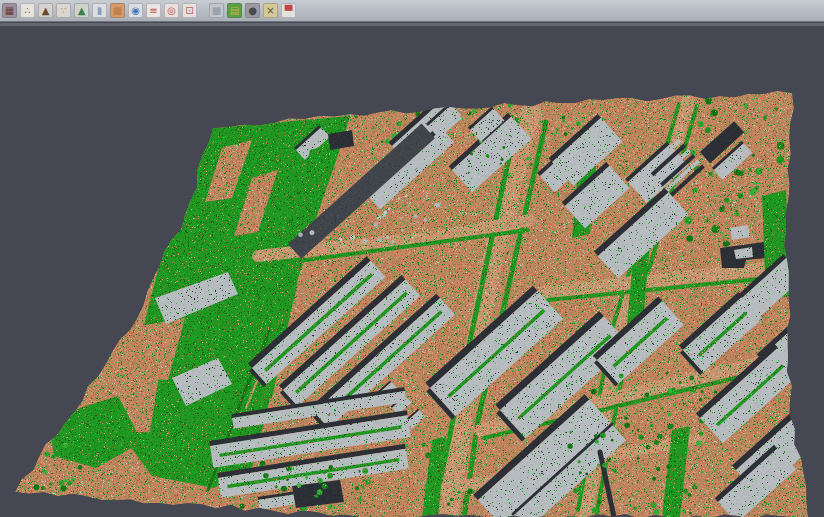  Describe the element at coordinates (190, 10) in the screenshot. I see `zoom-extents-icon: ⊡` at that location.